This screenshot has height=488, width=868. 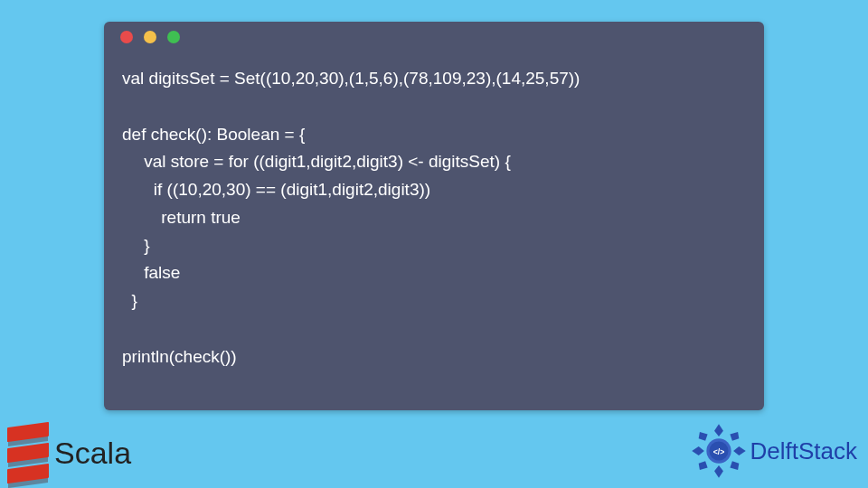 What do you see at coordinates (719, 451) in the screenshot?
I see `delftstack-logo-icon: </>` at bounding box center [719, 451].